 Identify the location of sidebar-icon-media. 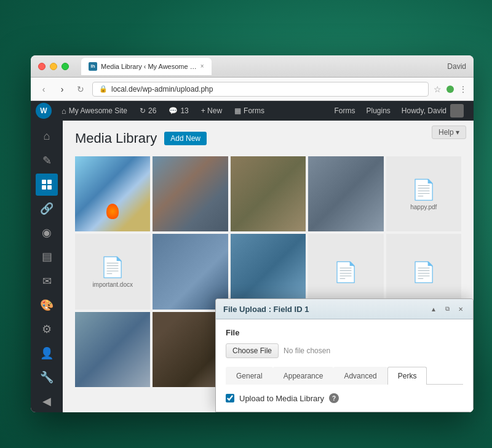
(47, 185).